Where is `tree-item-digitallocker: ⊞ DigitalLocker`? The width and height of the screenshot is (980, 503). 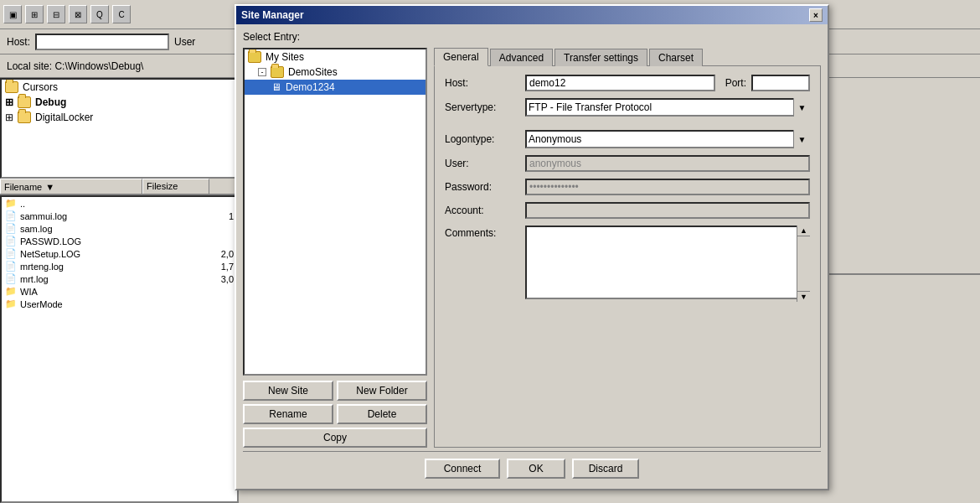 tree-item-digitallocker: ⊞ DigitalLocker is located at coordinates (119, 117).